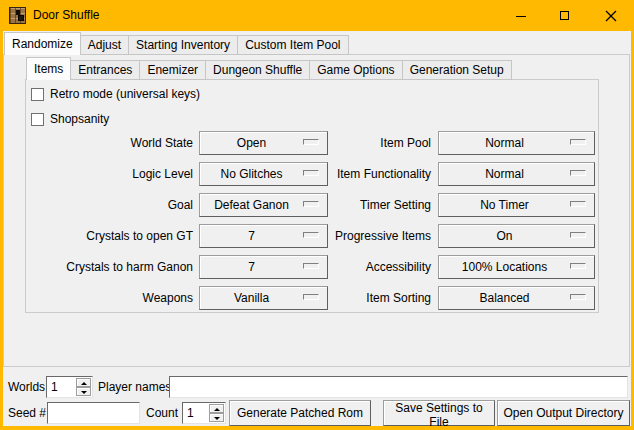  I want to click on item-functionality-dropdown: Normal, so click(516, 174).